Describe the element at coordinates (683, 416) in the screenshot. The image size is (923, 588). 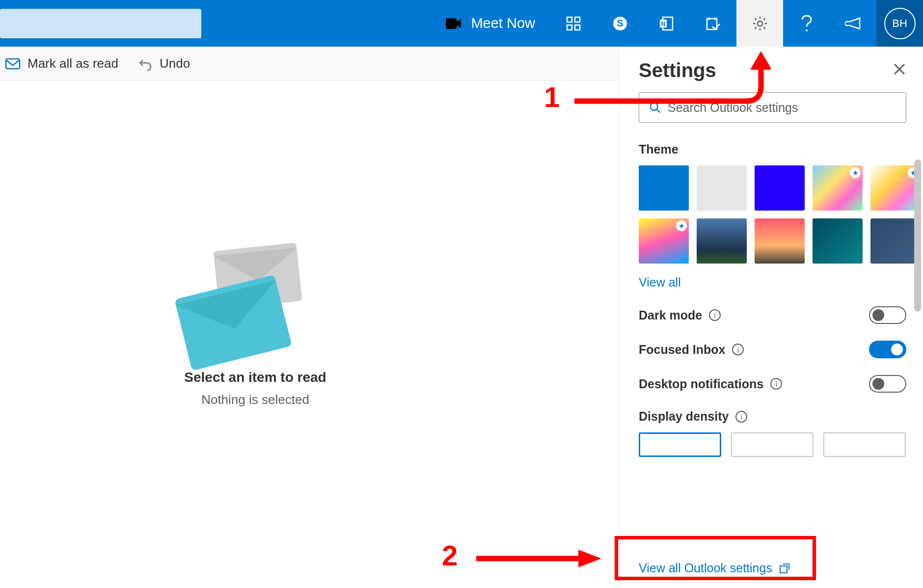
I see `display-density-label: Display density` at that location.